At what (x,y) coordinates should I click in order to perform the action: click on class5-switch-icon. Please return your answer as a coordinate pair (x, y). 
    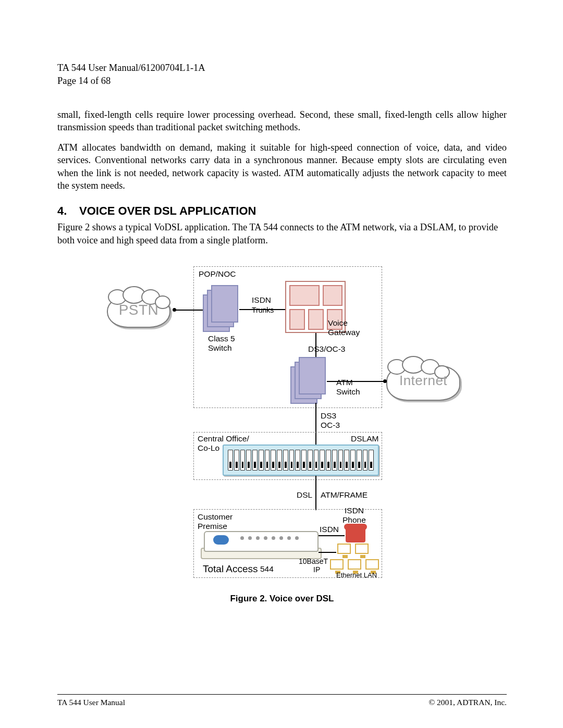
    Looking at the image, I should click on (221, 309).